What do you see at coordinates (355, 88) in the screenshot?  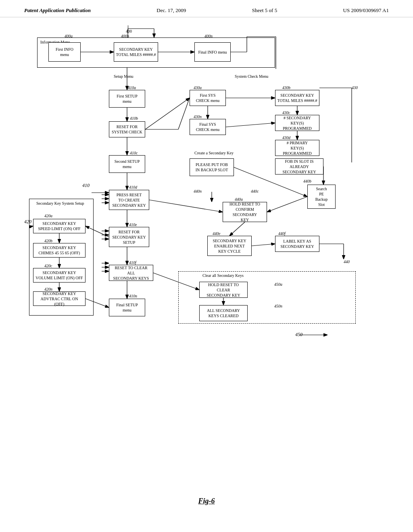 I see `label-430: 430` at bounding box center [355, 88].